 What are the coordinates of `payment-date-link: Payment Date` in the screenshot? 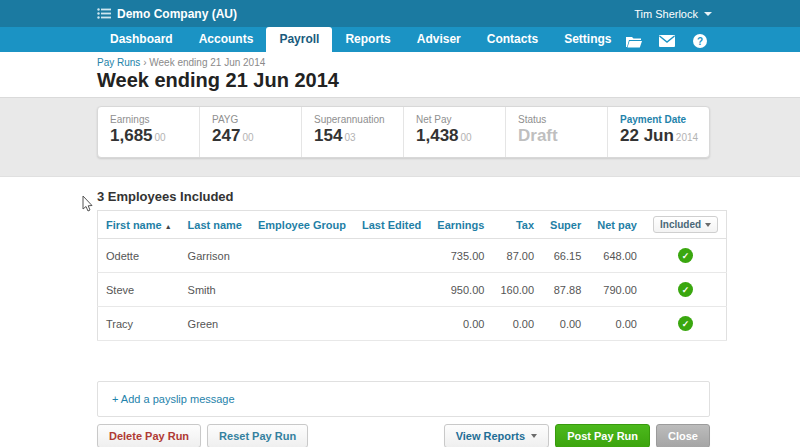 It's located at (664, 120).